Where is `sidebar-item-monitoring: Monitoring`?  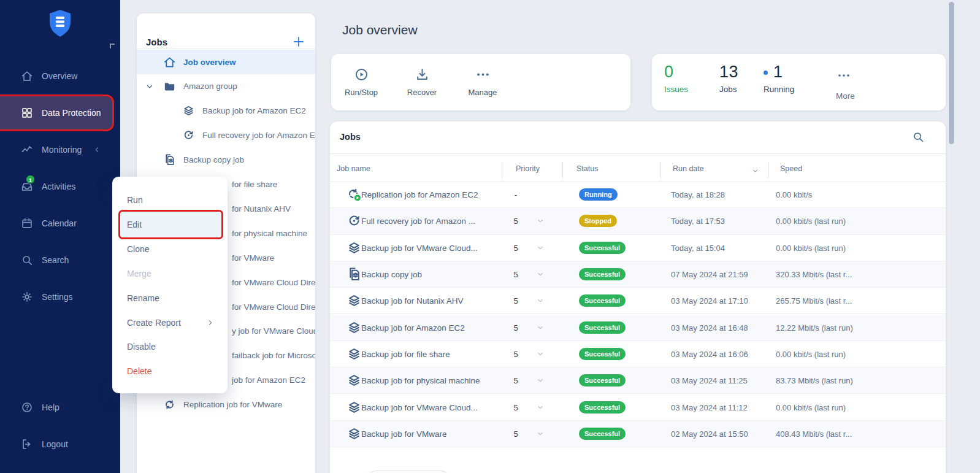 sidebar-item-monitoring: Monitoring is located at coordinates (60, 150).